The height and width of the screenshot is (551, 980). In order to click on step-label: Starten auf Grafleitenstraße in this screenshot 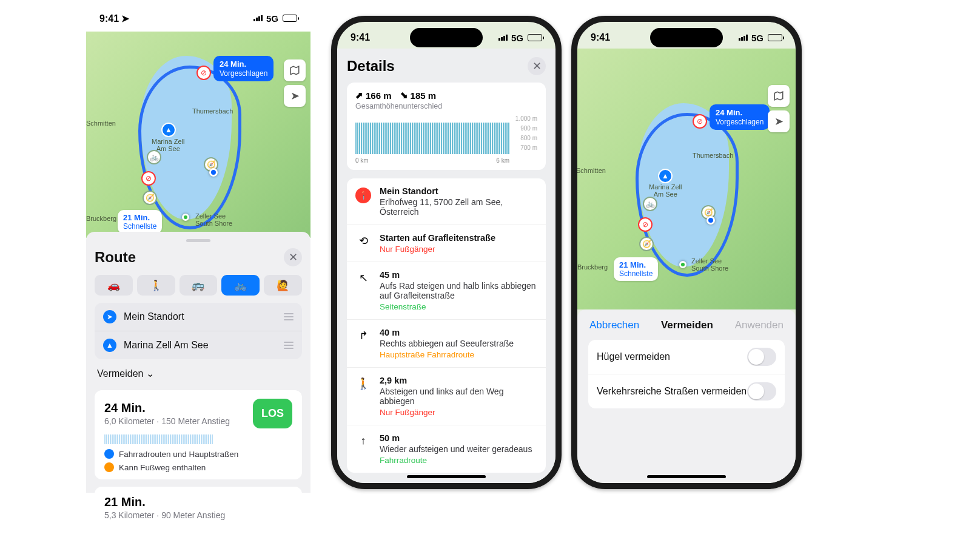, I will do `click(458, 238)`.